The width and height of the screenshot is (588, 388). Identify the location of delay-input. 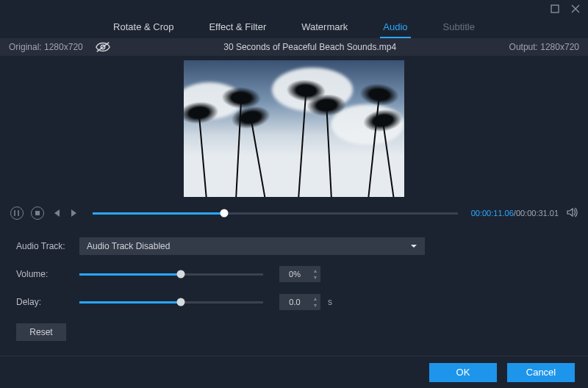
(295, 302).